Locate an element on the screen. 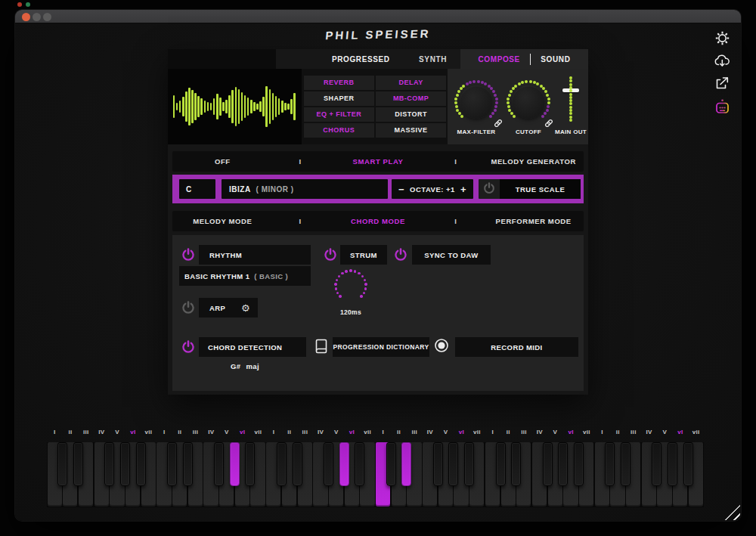 Image resolution: width=756 pixels, height=536 pixels. cutoff-link-icon is located at coordinates (549, 124).